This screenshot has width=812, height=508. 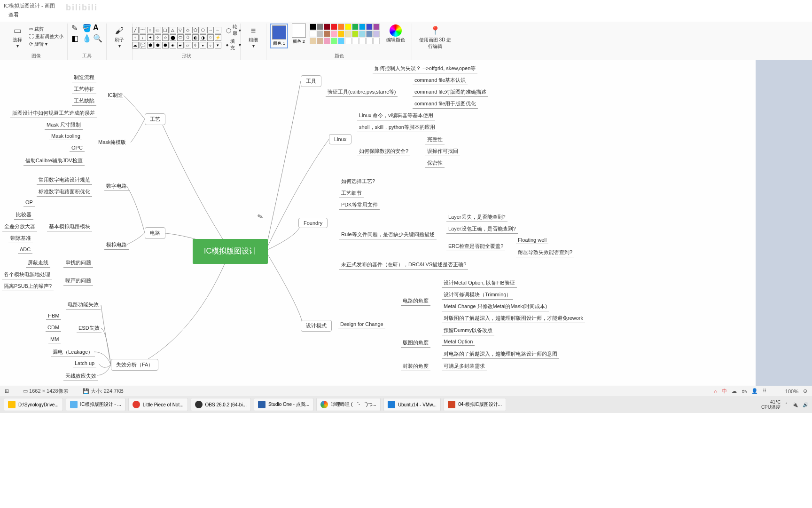 What do you see at coordinates (362, 92) in the screenshot?
I see `leaf: 验证工具(calibre,pvs,starrc等)` at bounding box center [362, 92].